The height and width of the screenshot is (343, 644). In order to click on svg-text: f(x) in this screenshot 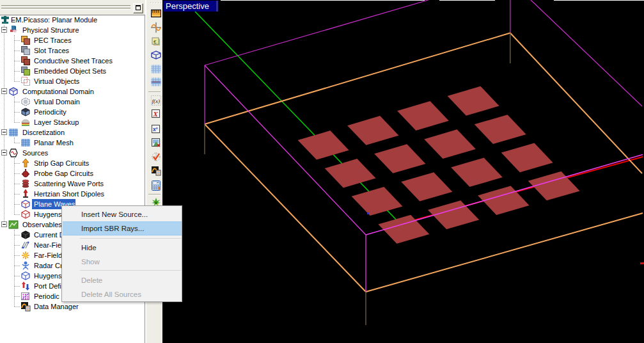, I will do `click(156, 101)`.